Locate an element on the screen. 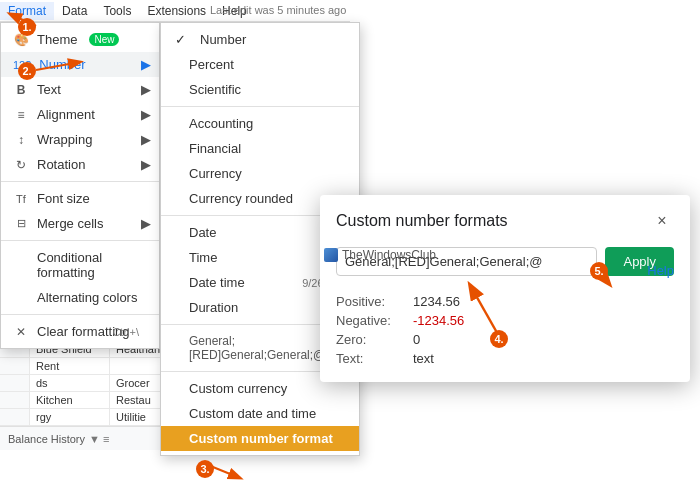  submenu-scientific-label: Scientific is located at coordinates (215, 90).